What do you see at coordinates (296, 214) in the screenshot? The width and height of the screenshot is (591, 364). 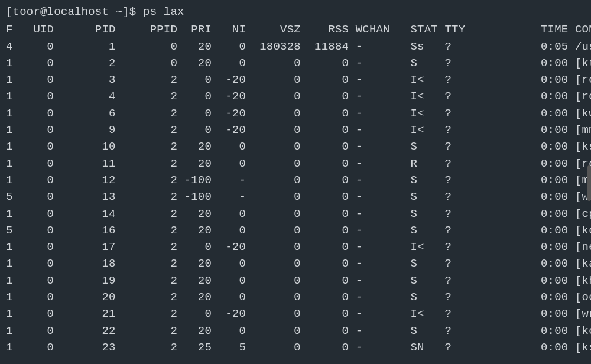 I see `process-row: 1 0 14 2 20 0 0 0 - S ? 0:00 [cpuhp/` at bounding box center [296, 214].